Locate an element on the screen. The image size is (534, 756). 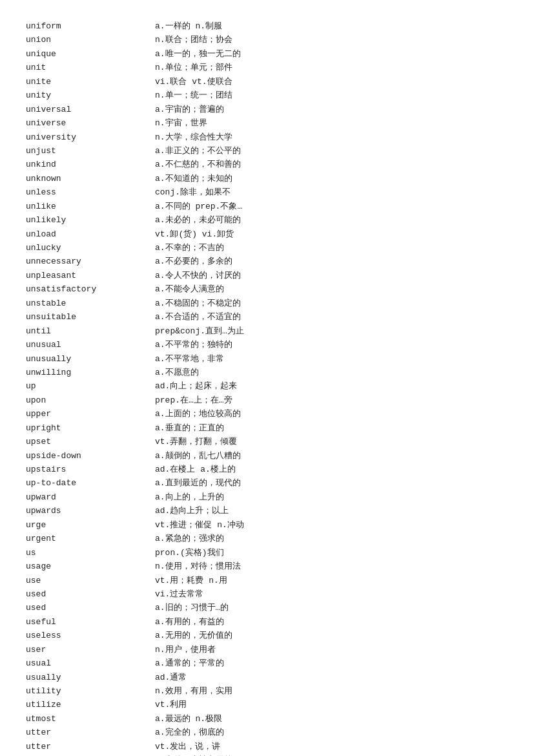
dict-def: vt.弄翻，打翻，倾覆 is located at coordinates (332, 442).